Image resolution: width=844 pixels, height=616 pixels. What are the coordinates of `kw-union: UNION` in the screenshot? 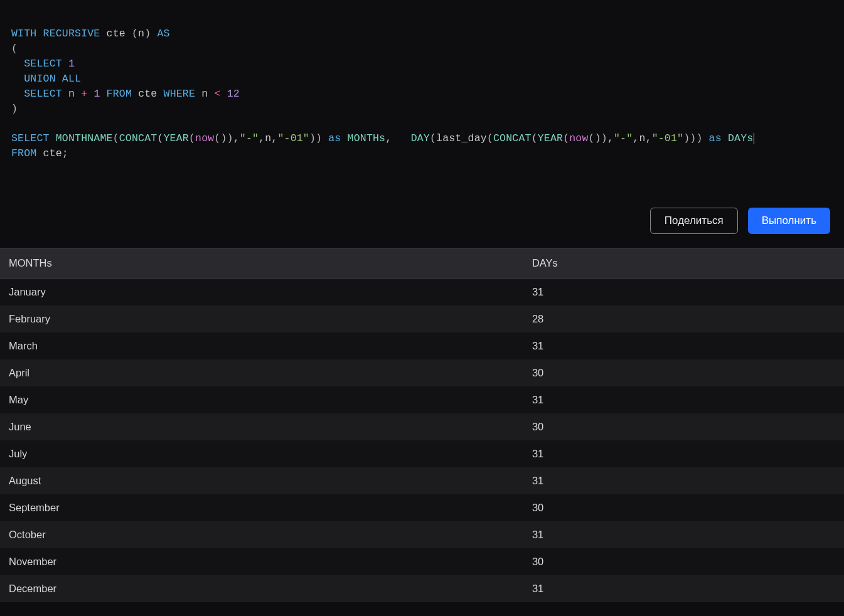 It's located at (40, 79).